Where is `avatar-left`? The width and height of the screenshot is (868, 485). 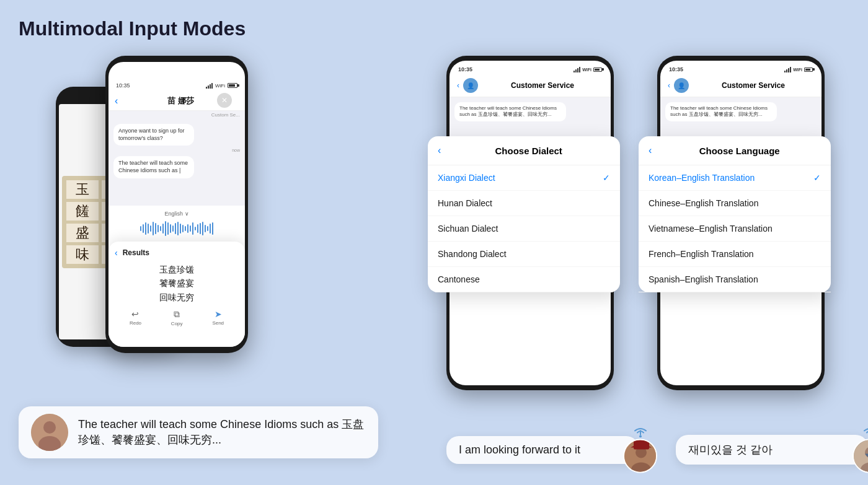
avatar-left is located at coordinates (50, 432).